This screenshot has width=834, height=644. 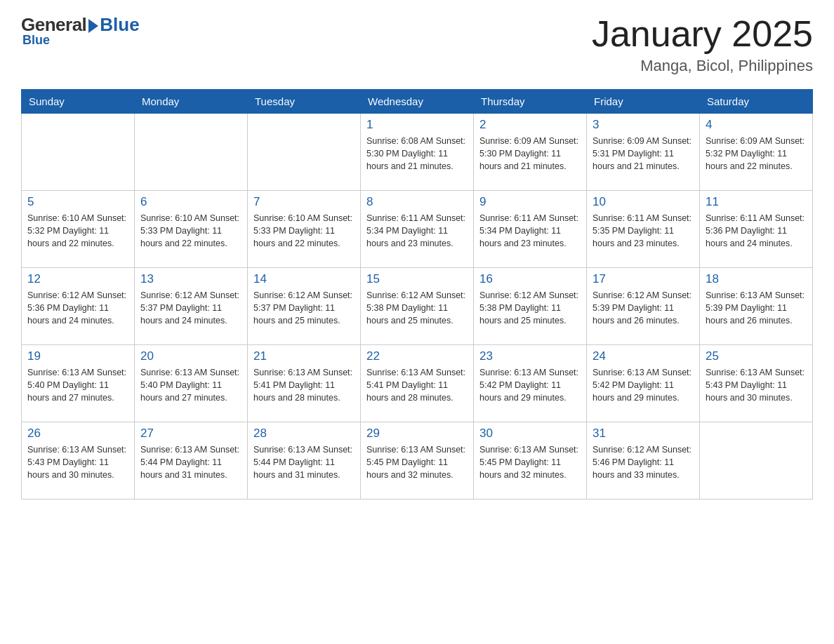 What do you see at coordinates (531, 384) in the screenshot?
I see `calendar-cell: 23Sunrise: 6:13 AM Sunset: 5:42 PM Dayli…` at bounding box center [531, 384].